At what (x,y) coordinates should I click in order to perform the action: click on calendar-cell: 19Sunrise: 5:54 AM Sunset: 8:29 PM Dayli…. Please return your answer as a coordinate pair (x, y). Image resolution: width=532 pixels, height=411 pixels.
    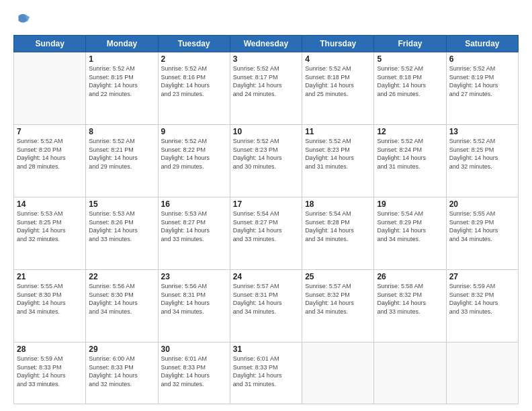
    Looking at the image, I should click on (410, 233).